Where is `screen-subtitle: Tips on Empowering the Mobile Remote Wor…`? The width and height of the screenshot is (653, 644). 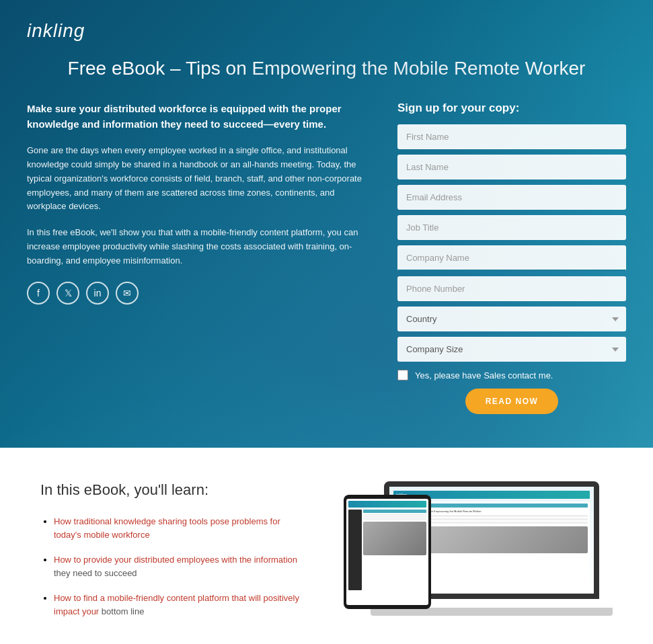
screen-subtitle: Tips on Empowering the Mobile Remote Wor… is located at coordinates (506, 511).